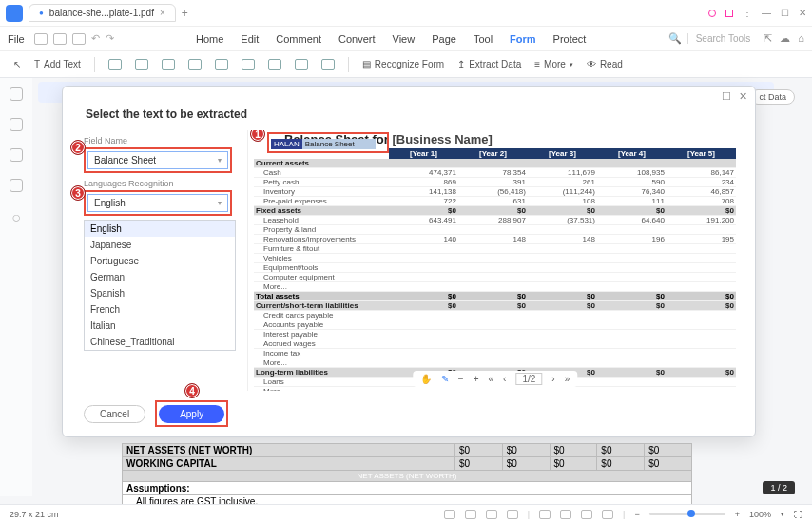 The height and width of the screenshot is (523, 812). Describe the element at coordinates (163, 13) in the screenshot. I see `close-tab-icon: ×` at that location.